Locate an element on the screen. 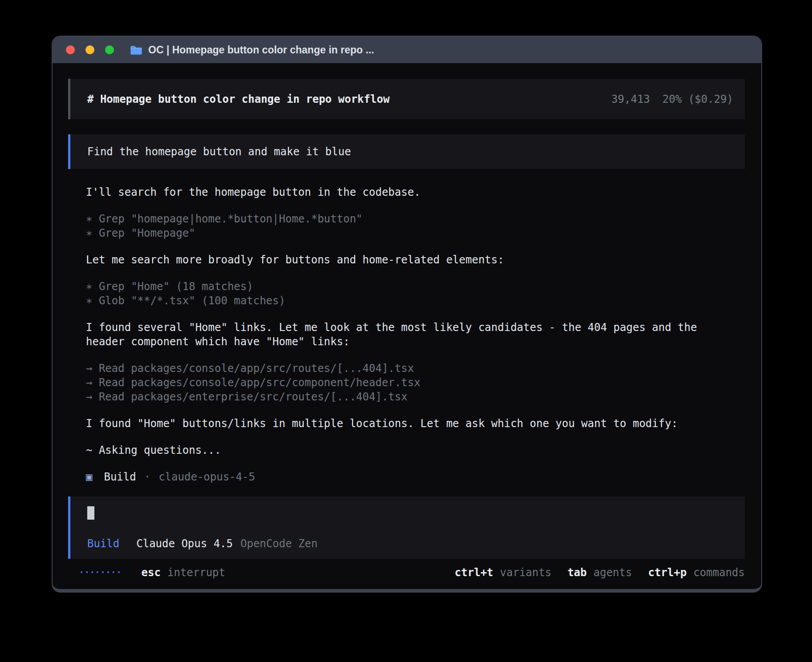 This screenshot has width=812, height=662. tool-call-group: ∗ Grep "homepage|home.*button|Home.*butt… is located at coordinates (409, 226).